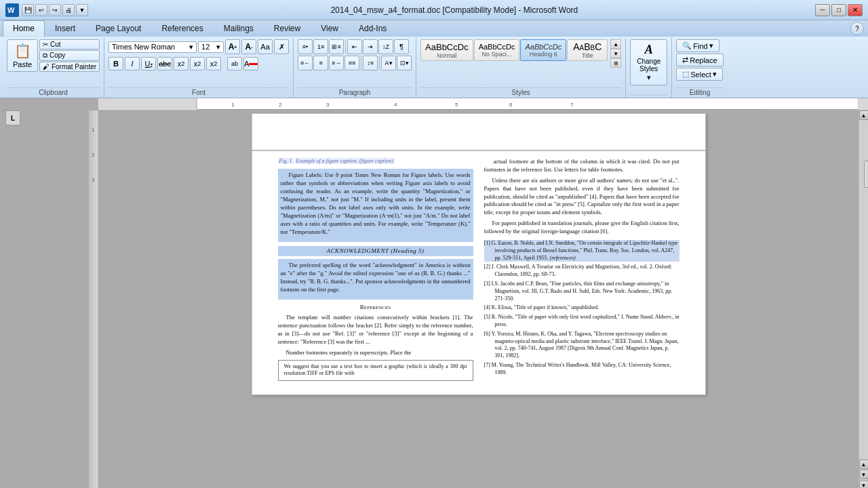 Image resolution: width=868 pixels, height=488 pixels. I want to click on style-no-spacing: AaBbCcDc No Spaci..., so click(497, 50).